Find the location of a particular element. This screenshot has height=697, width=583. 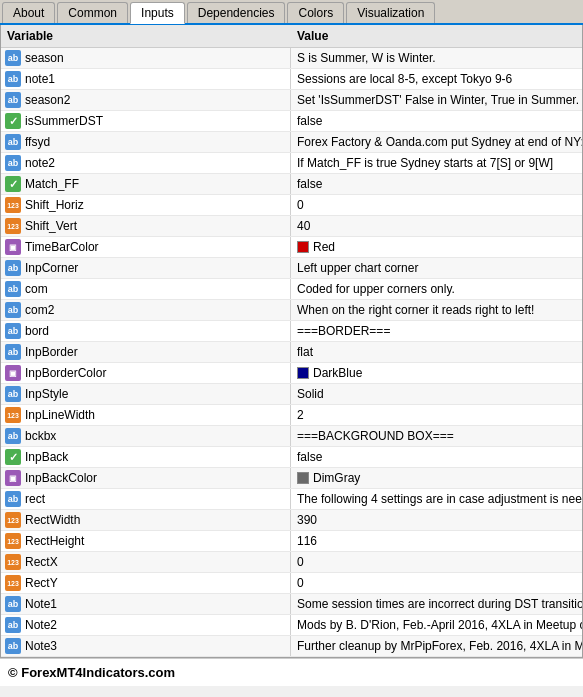

table-row: abseason2Set 'IsSummerDST' False in Wint… is located at coordinates (292, 100).